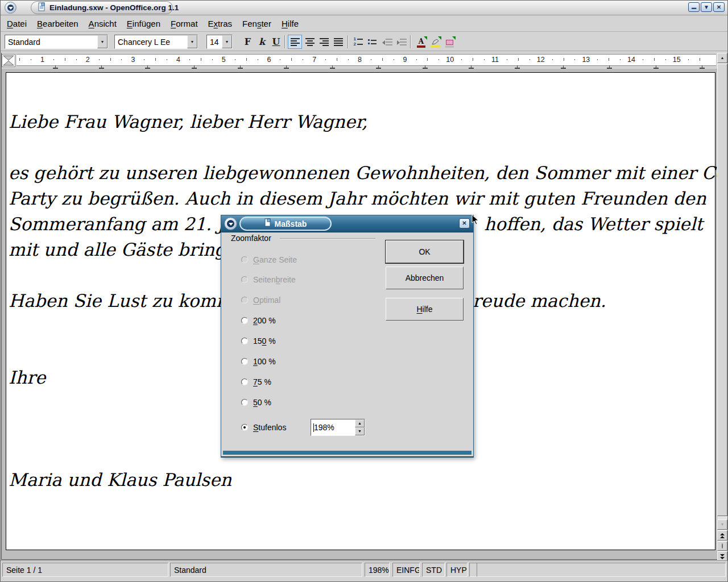 The image size is (728, 582). What do you see at coordinates (114, 8) in the screenshot?
I see `window-title: Einladung.sxw - OpenOffice.org 1.1` at bounding box center [114, 8].